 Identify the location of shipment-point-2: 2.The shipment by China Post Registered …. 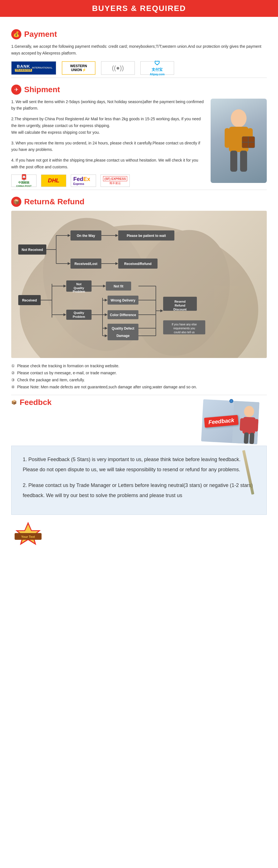
(108, 126).